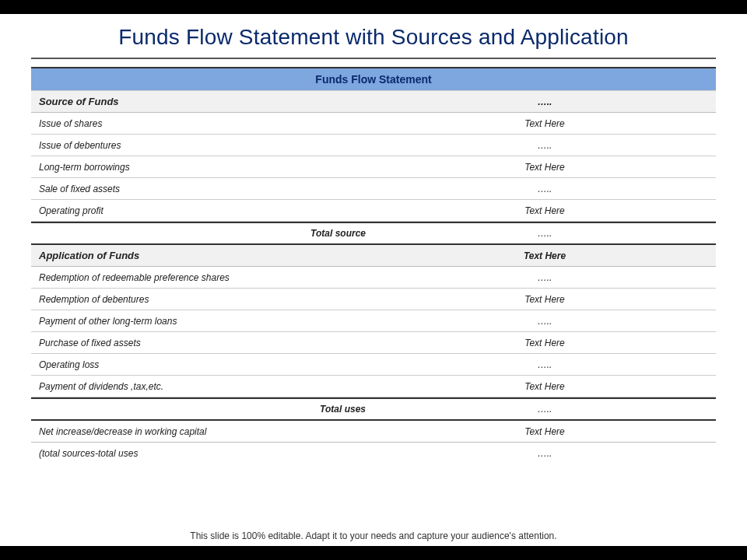  What do you see at coordinates (374, 553) in the screenshot?
I see `bottom-letterbox` at bounding box center [374, 553].